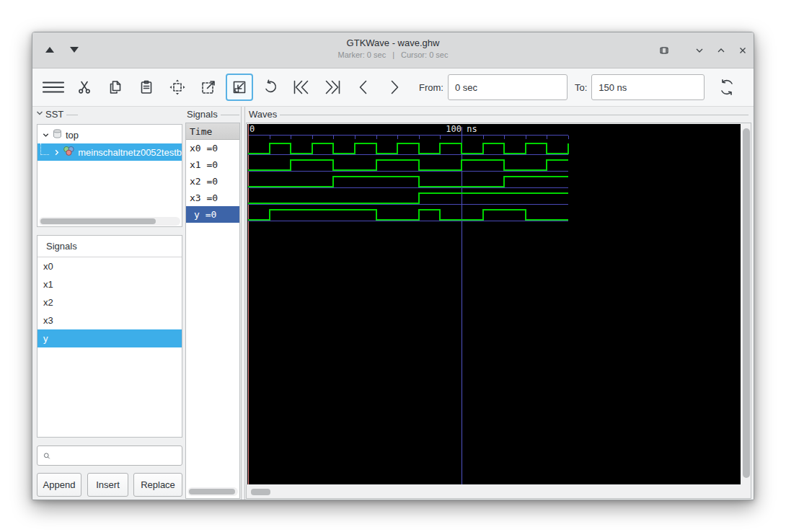 This screenshot has height=532, width=786. Describe the element at coordinates (108, 484) in the screenshot. I see `insert-button: Insert` at that location.